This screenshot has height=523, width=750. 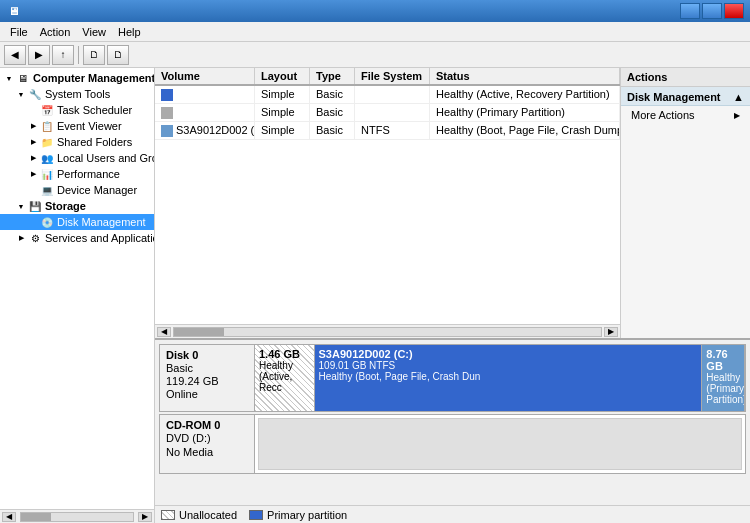 I want to click on action-group-label: Disk Management, so click(x=674, y=97).